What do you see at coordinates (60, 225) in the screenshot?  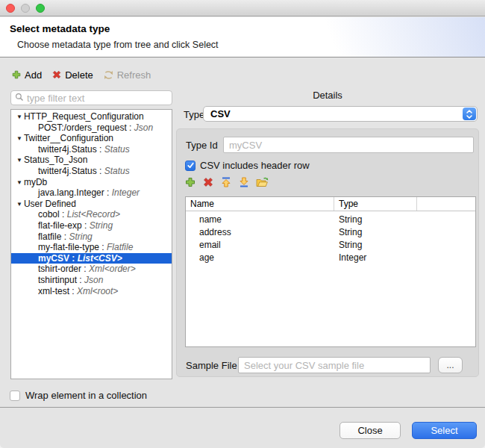 I see `tree-item-label: flat-file-exp` at bounding box center [60, 225].